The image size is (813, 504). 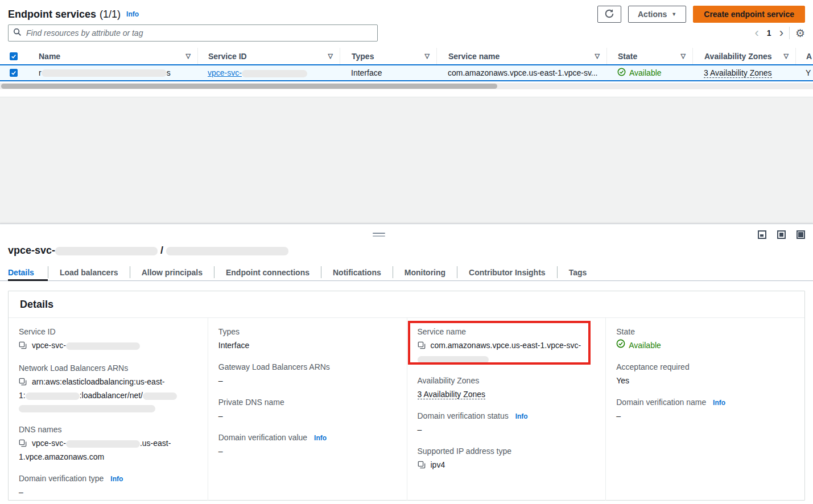 I want to click on search-row: ‹ 1 › ⚙, so click(x=406, y=33).